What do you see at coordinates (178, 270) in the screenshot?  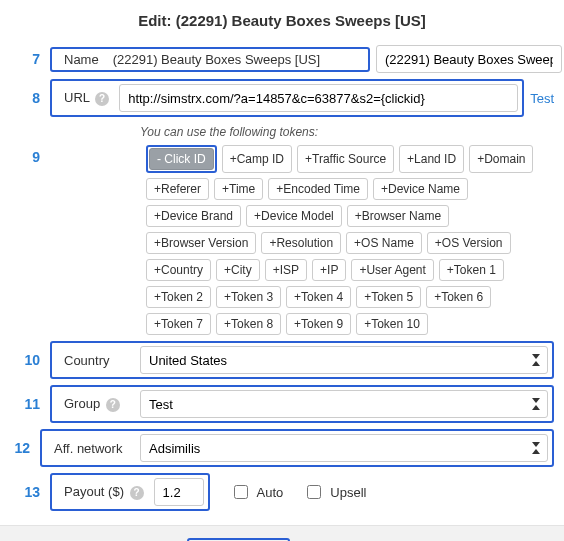 I see `token-button: +Country` at bounding box center [178, 270].